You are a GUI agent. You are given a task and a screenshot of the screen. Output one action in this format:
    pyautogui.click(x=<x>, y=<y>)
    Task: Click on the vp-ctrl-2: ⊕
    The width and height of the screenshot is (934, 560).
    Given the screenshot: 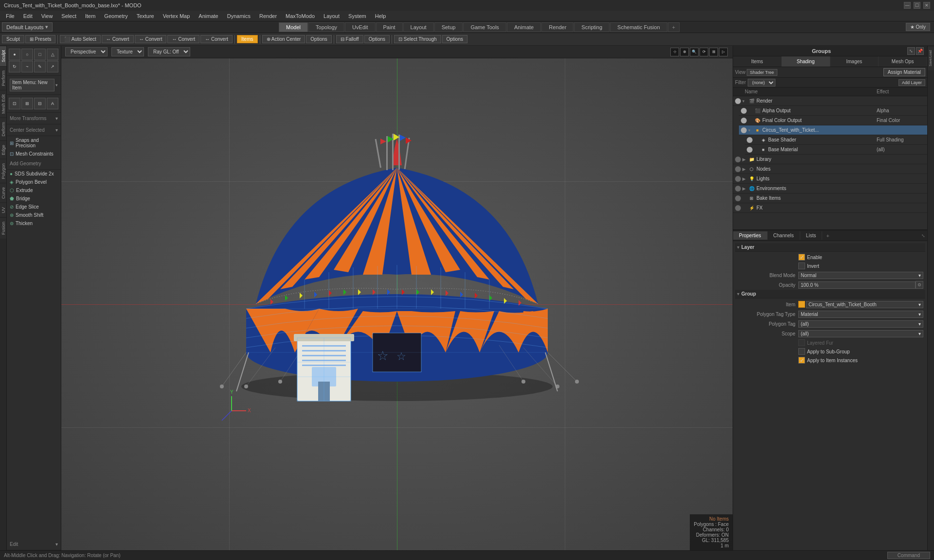 What is the action you would take?
    pyautogui.click(x=684, y=52)
    